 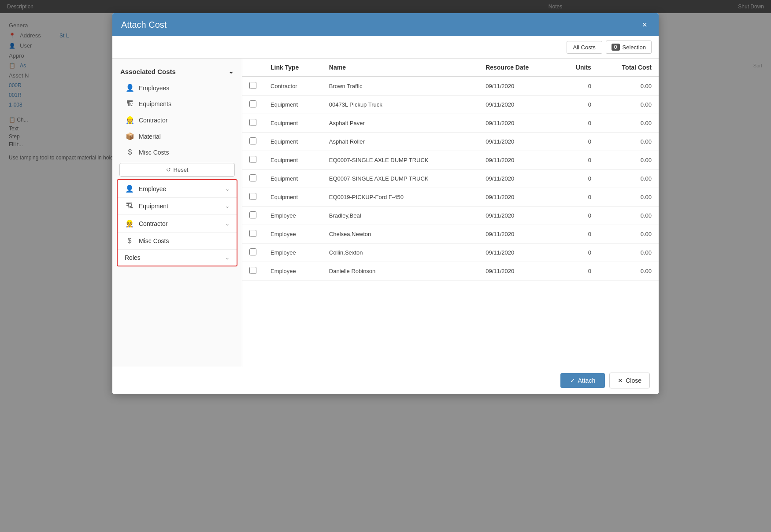 What do you see at coordinates (177, 189) in the screenshot?
I see `filter-employee: 👤 Employee ⌄` at bounding box center [177, 189].